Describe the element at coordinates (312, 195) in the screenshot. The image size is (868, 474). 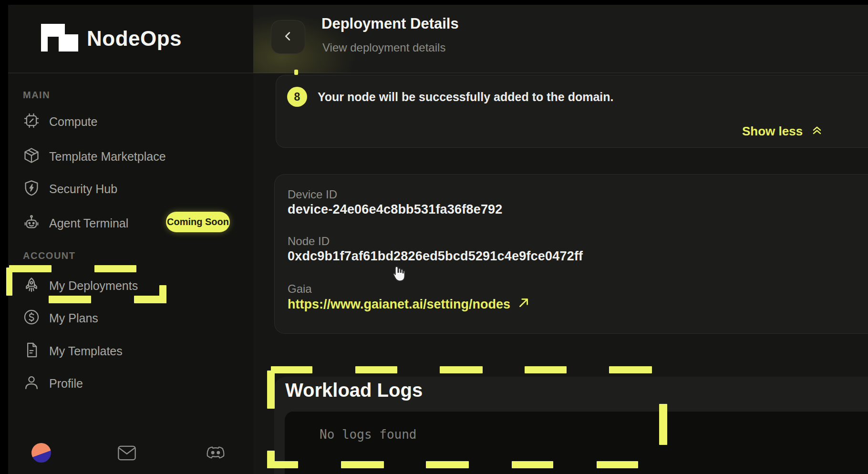
I see `device-id-label: Device ID` at that location.